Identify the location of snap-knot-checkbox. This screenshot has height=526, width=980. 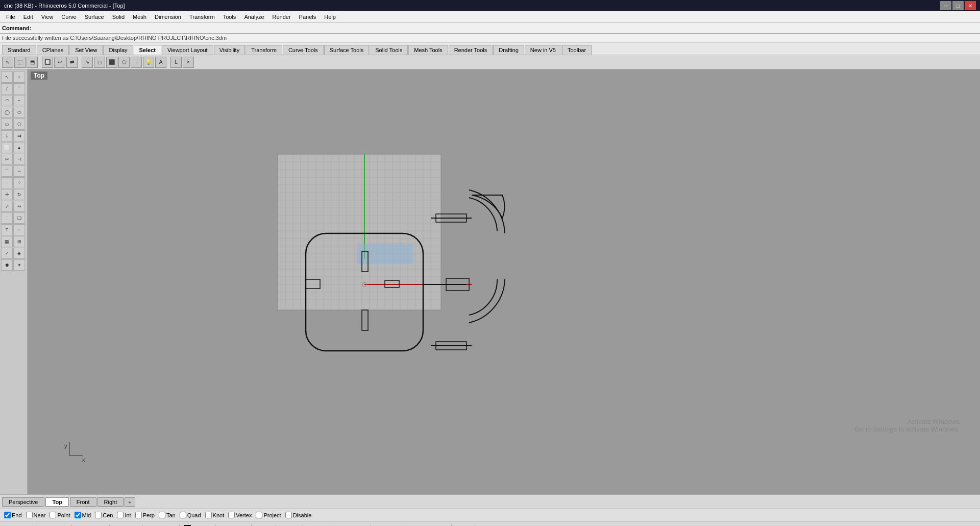
(208, 515).